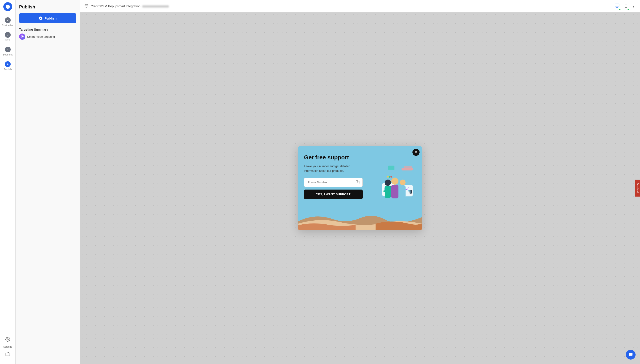 Image resolution: width=640 pixels, height=364 pixels. What do you see at coordinates (51, 18) in the screenshot?
I see `publish-btn-label: Publish` at bounding box center [51, 18].